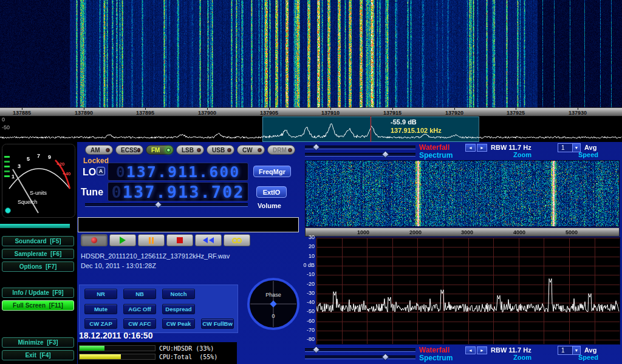 The height and width of the screenshot is (364, 622). Describe the element at coordinates (237, 240) in the screenshot. I see `loop-button` at that location.